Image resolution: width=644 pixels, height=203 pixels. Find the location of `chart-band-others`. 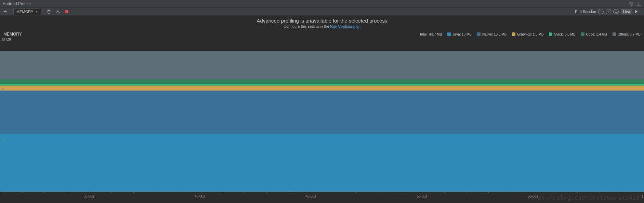

chart-band-others is located at coordinates (322, 65).